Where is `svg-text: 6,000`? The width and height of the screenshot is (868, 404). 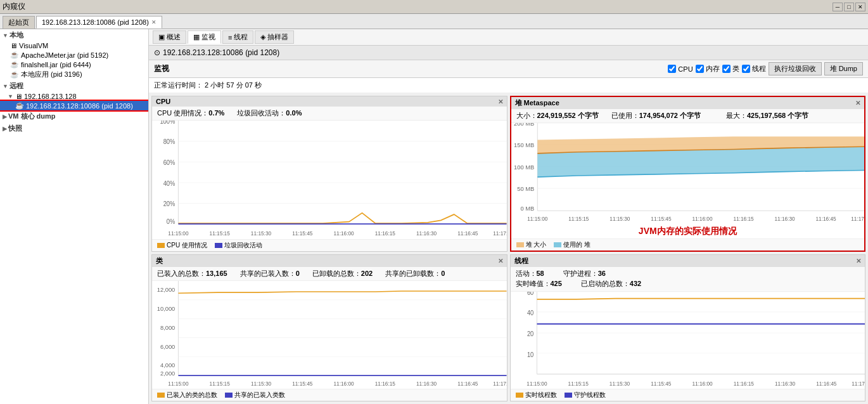
svg-text: 6,000 is located at coordinates (167, 346).